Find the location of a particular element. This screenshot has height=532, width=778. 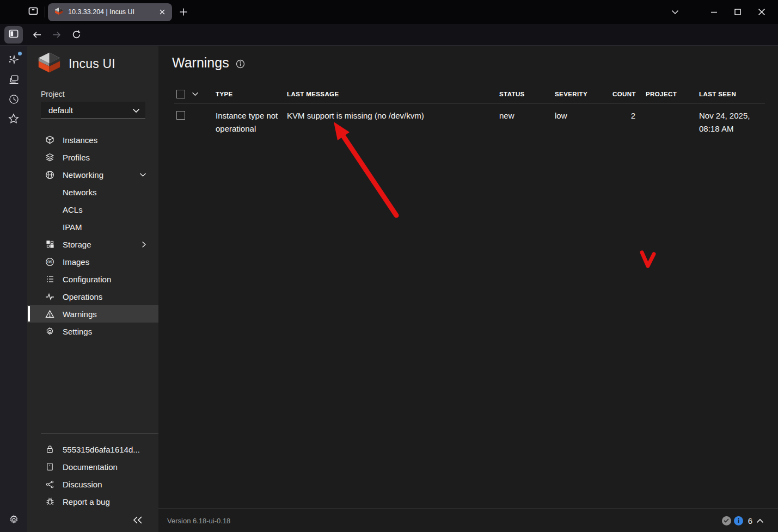

documentation-label: Documentation is located at coordinates (90, 467).